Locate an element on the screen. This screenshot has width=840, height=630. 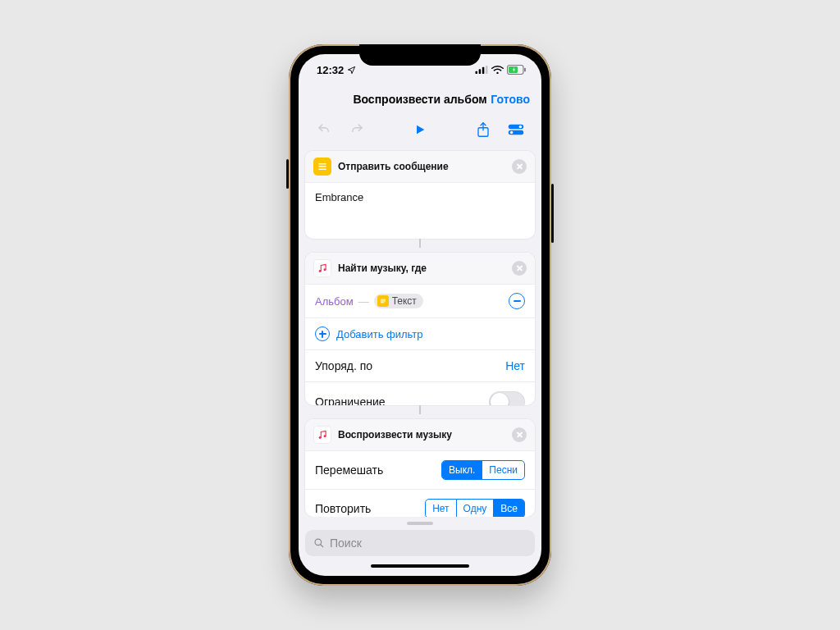
nav-bar: Воспроизвести альбом Готово is located at coordinates (420, 99).